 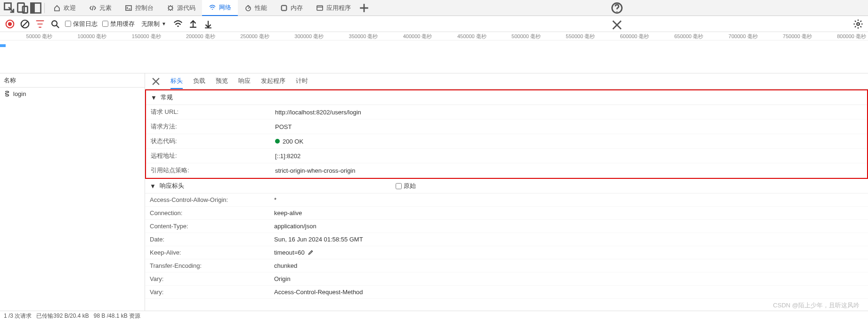 What do you see at coordinates (507, 81) in the screenshot?
I see `detail-tabs: 标头负载预览响应发起程序计时` at bounding box center [507, 81].